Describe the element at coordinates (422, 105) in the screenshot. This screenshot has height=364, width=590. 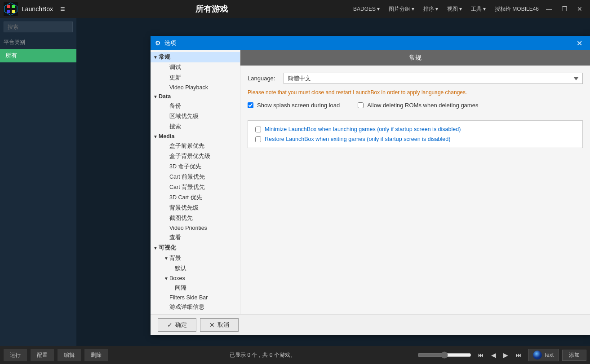
I see `allow-deleting-label: Allow deleting ROMs when deleting games` at that location.